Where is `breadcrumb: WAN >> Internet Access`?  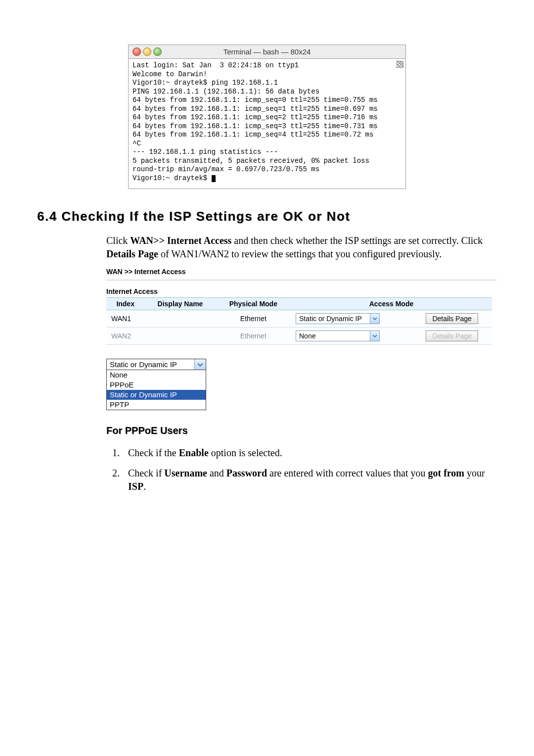
breadcrumb: WAN >> Internet Access is located at coordinates (302, 272).